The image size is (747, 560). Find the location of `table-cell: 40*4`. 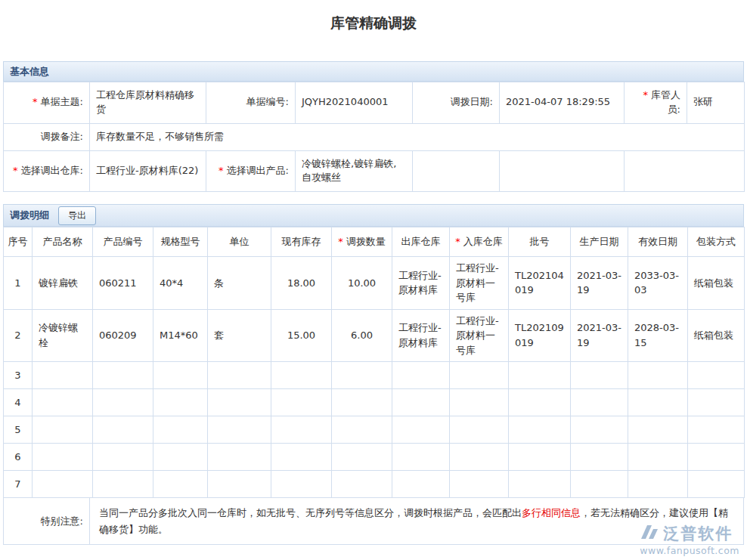

table-cell: 40*4 is located at coordinates (181, 283).